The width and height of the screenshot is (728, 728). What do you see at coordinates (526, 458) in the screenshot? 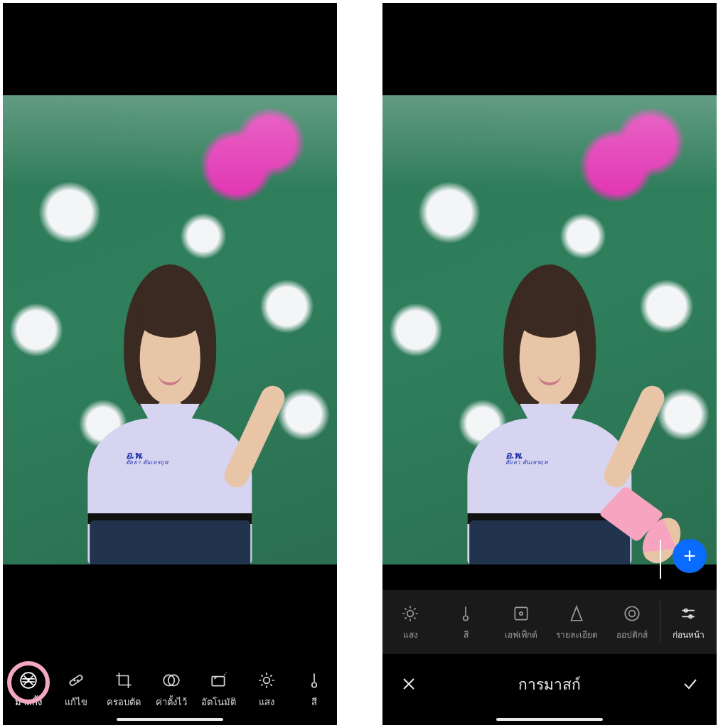
I see `shirt-name-tag: อ.พ.ฮัยยา ตันเหรฤท` at bounding box center [526, 458].